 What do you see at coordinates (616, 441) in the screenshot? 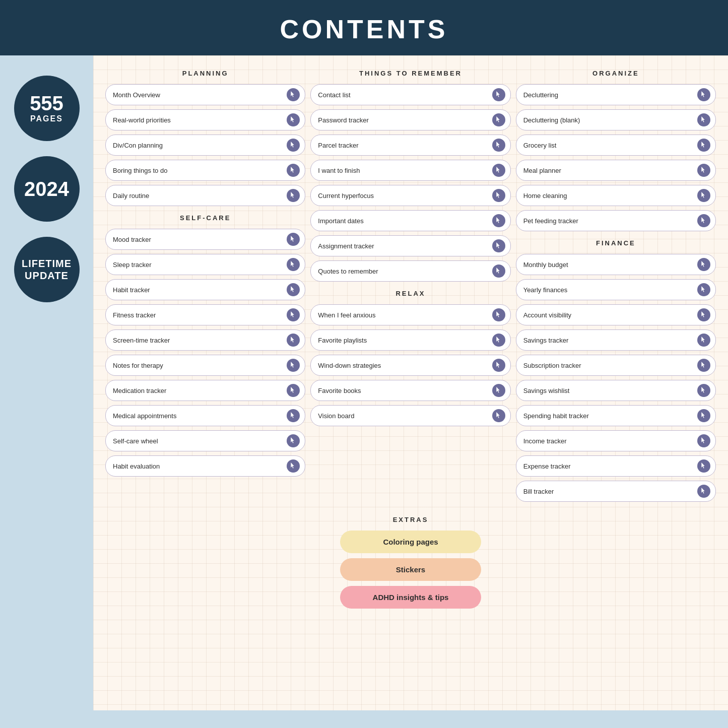
I see `list-item: Income tracker` at bounding box center [616, 441].